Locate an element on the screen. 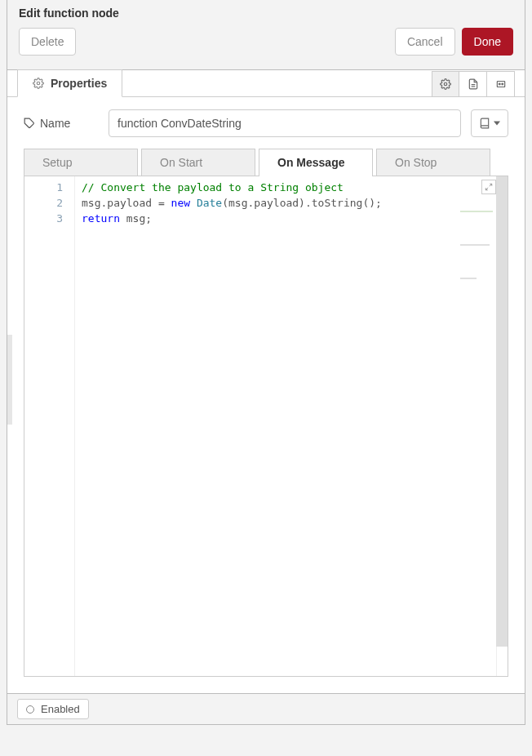 The width and height of the screenshot is (532, 756). tab-on-start: On Start is located at coordinates (198, 162).